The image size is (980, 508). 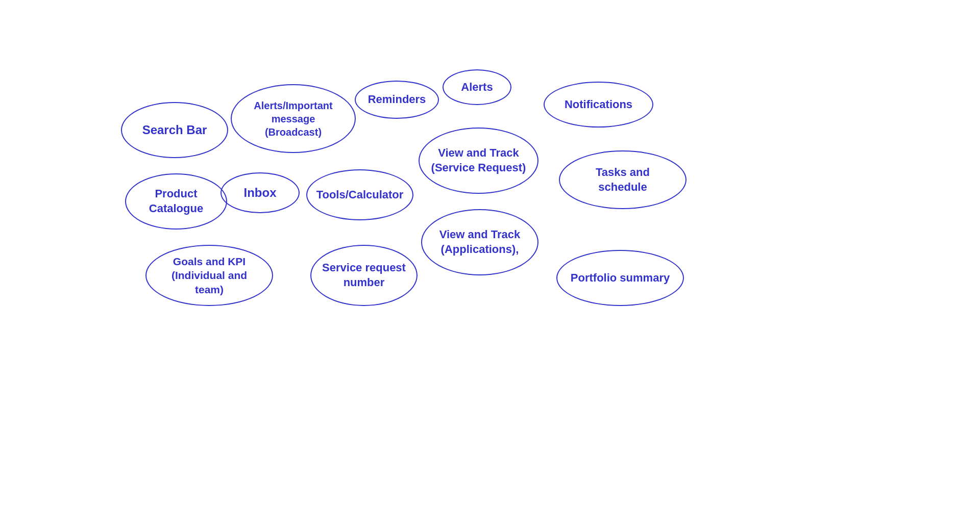 I want to click on ellipse-view-track-applications: View and Track (Applications),, so click(x=480, y=242).